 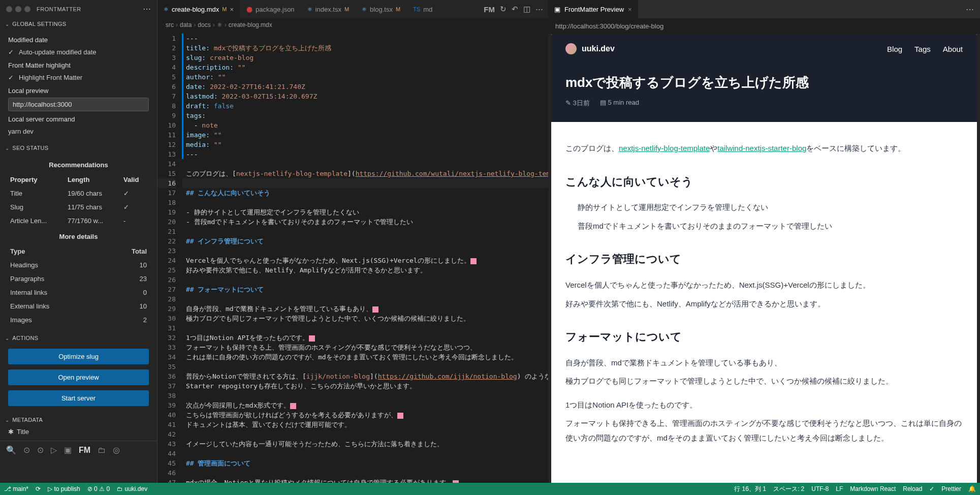 What do you see at coordinates (912, 489) in the screenshot?
I see `reload: Reload` at bounding box center [912, 489].